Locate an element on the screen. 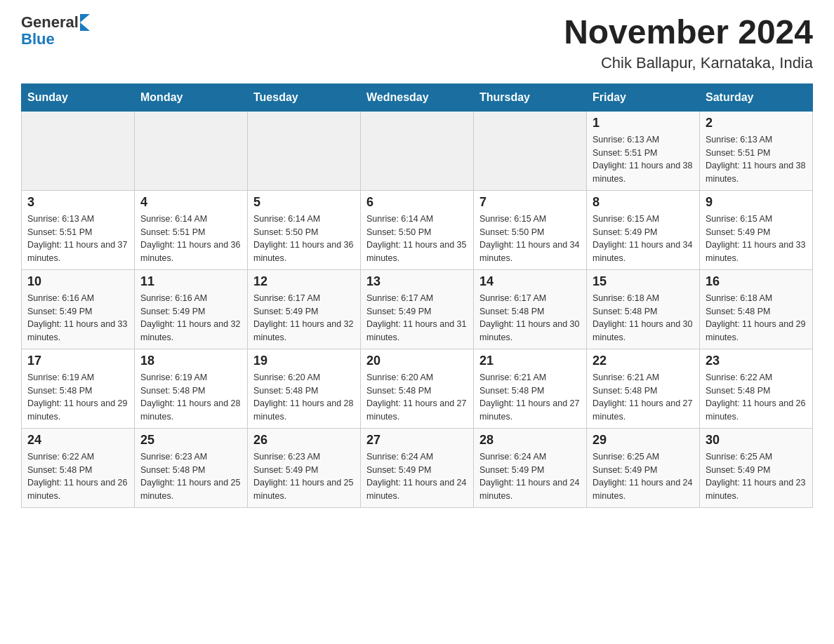  day-info: Sunrise: 6:23 AMSunset: 5:49 PMDaylight:… is located at coordinates (304, 477).